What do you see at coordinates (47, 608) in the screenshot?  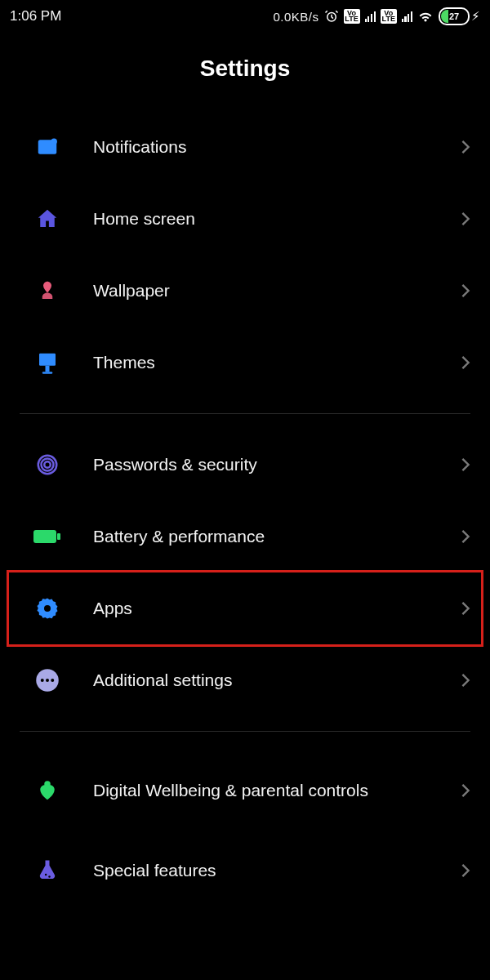 I see `gear-icon` at bounding box center [47, 608].